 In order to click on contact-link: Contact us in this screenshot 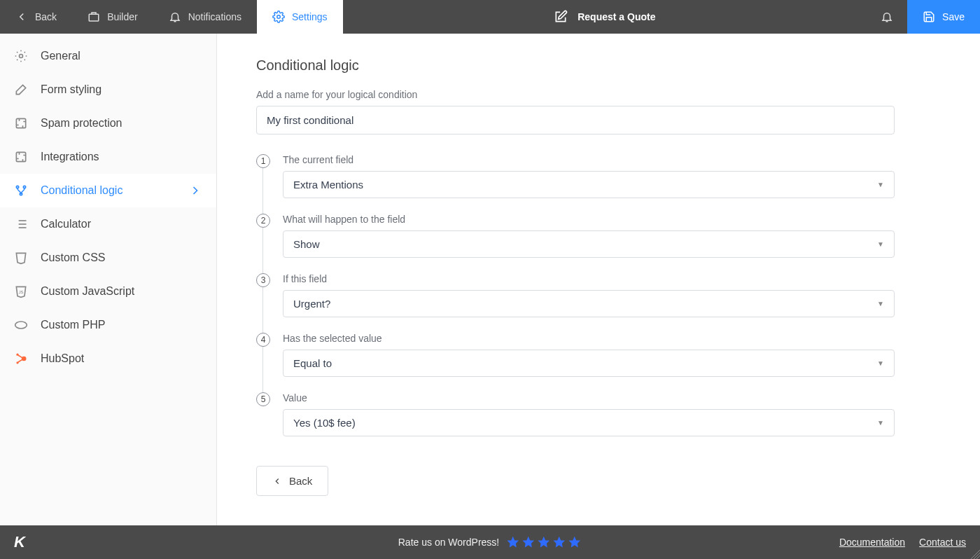, I will do `click(942, 542)`.